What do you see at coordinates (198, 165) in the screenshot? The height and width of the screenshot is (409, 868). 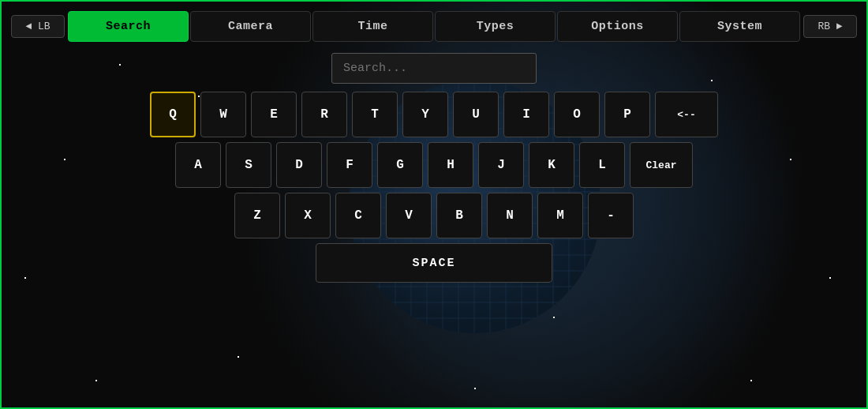 I see `key-a: A` at bounding box center [198, 165].